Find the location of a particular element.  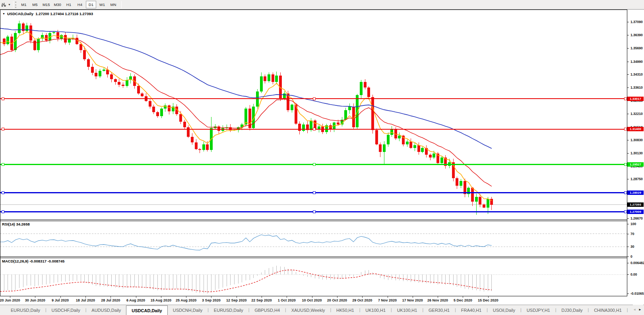

tab-scroll-arrows: ◄ ► is located at coordinates (638, 310).